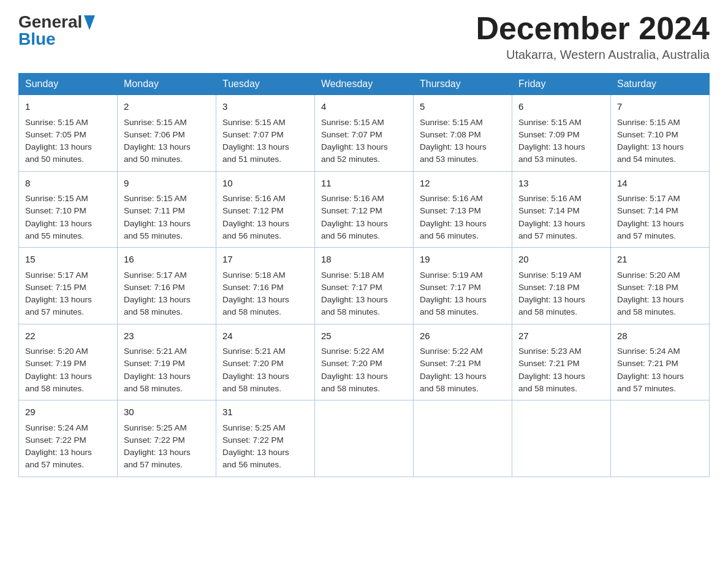 This screenshot has width=728, height=563. What do you see at coordinates (266, 210) in the screenshot?
I see `calendar-cell: 10 Sunrise: 5:16 AM Sunset: 7:12 PM Dayl…` at bounding box center [266, 210].